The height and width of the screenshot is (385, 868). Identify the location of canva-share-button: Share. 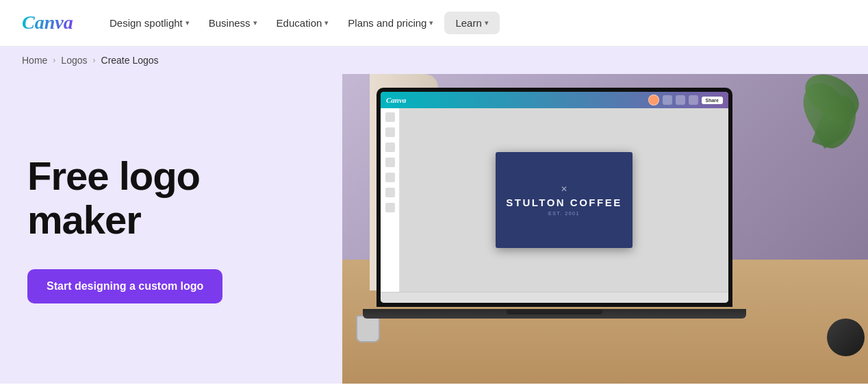
(712, 100).